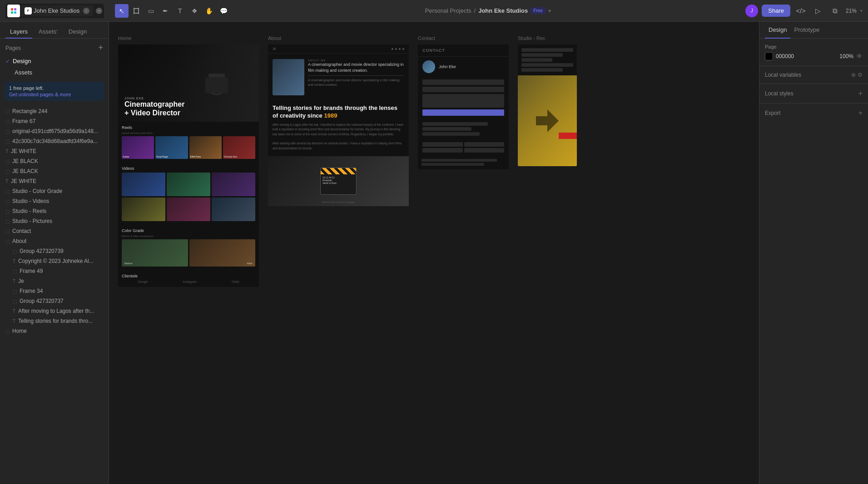  I want to click on layer-studio-reels: ⬚ Studio - Reels, so click(55, 211).